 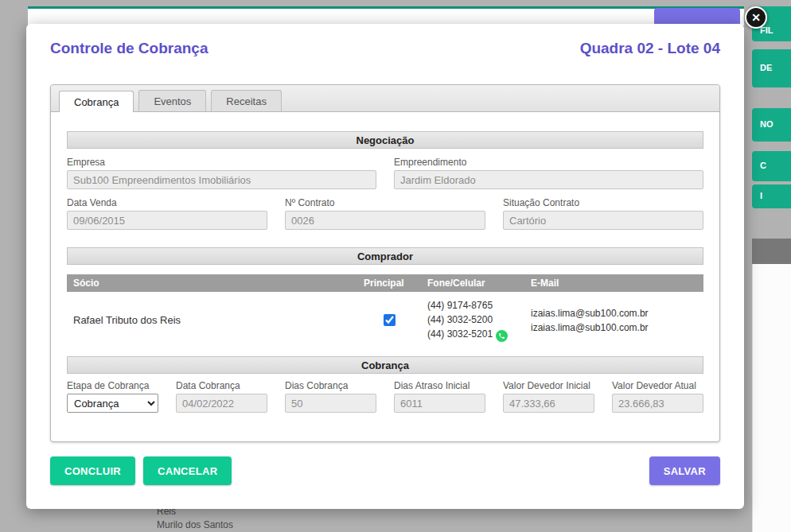 I want to click on sidebar-button-3: NO, so click(x=772, y=125).